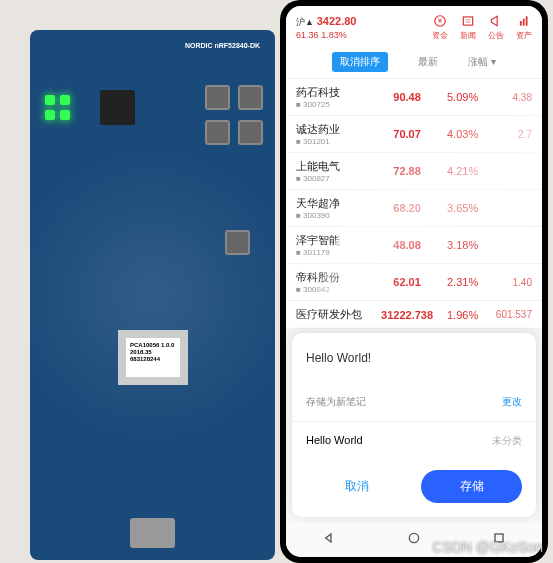  What do you see at coordinates (414, 315) in the screenshot?
I see `stock-row: 医疗研发外包31222.7381.96%601.537` at bounding box center [414, 315].